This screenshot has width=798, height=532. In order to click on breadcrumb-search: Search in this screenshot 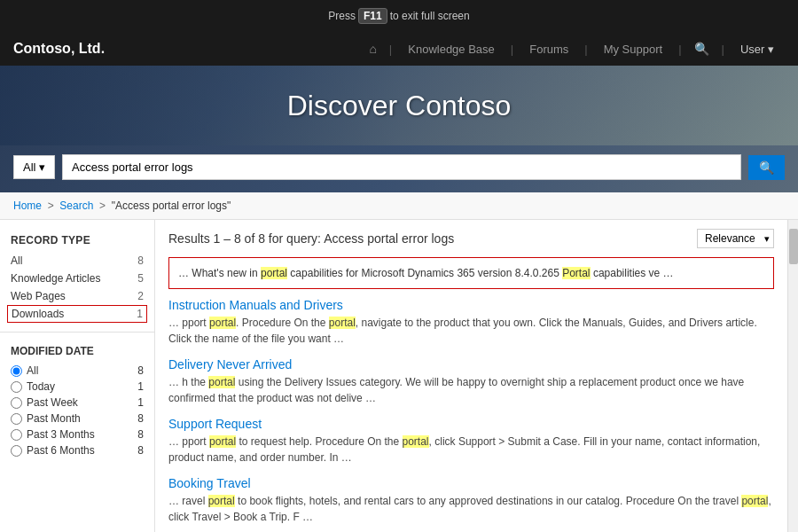, I will do `click(76, 206)`.